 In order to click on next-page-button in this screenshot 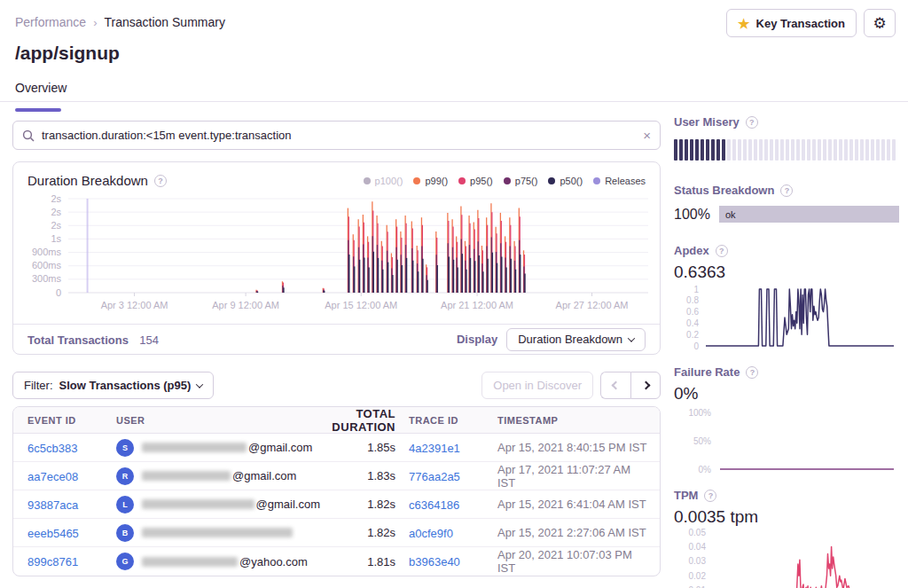, I will do `click(646, 385)`.